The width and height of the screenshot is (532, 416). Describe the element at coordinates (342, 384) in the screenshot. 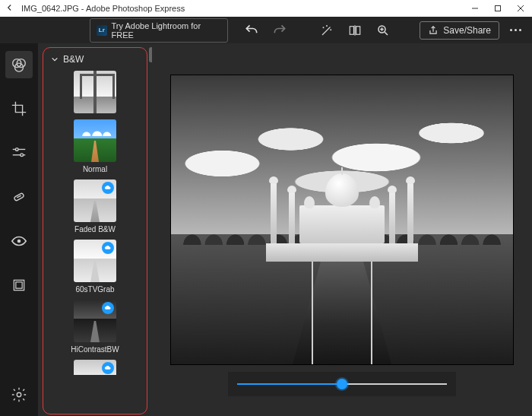

I see `intensity-slider-container` at that location.